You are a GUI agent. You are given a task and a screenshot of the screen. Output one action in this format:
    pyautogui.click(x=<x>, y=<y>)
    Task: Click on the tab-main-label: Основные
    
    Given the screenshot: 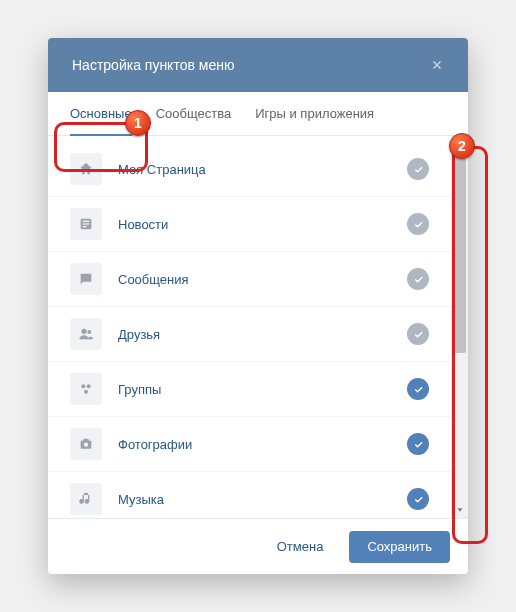 What is the action you would take?
    pyautogui.click(x=101, y=114)
    